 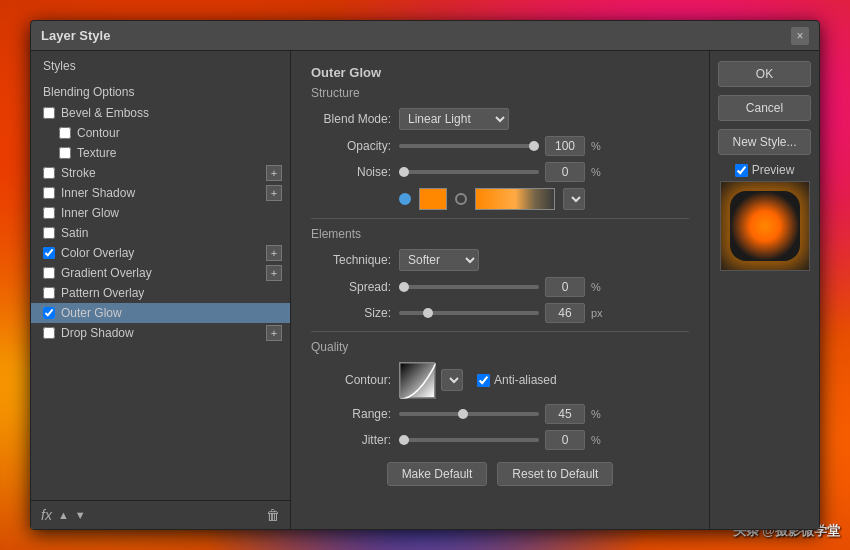 I want to click on satin-label: Satin, so click(x=74, y=233).